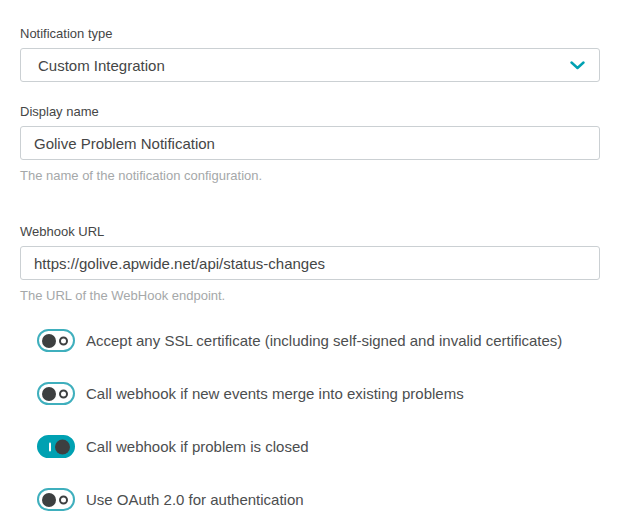 This screenshot has height=531, width=625. I want to click on problem-closed-toggle-label: Call webhook if problem is closed, so click(198, 446).